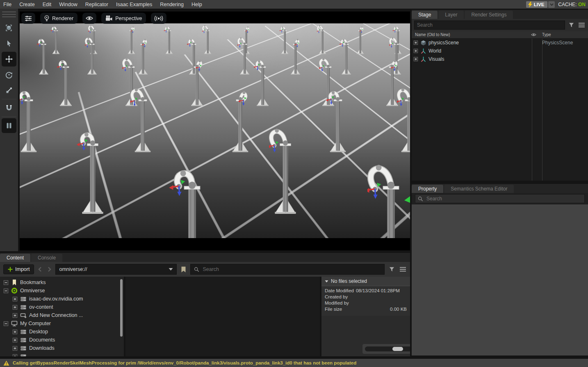 This screenshot has width=588, height=367. I want to click on field-label: Date Modified, so click(340, 291).